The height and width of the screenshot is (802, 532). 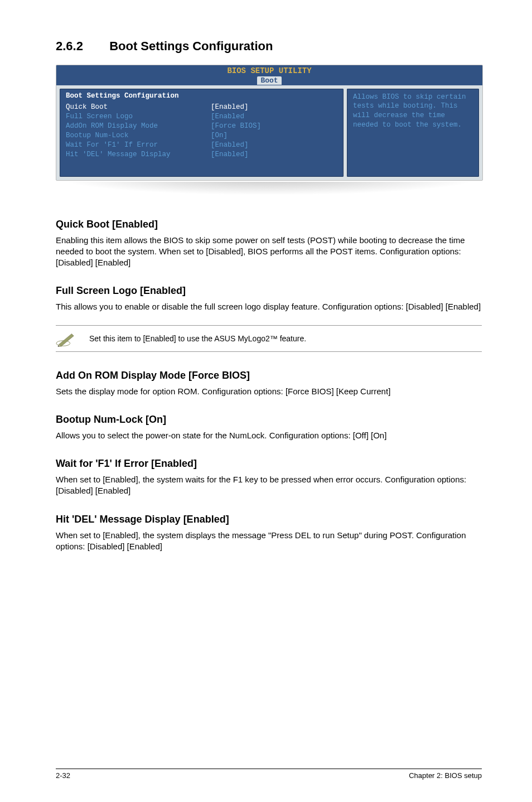 What do you see at coordinates (445, 775) in the screenshot?
I see `footer-chapter: Chapter 2: BIOS setup` at bounding box center [445, 775].